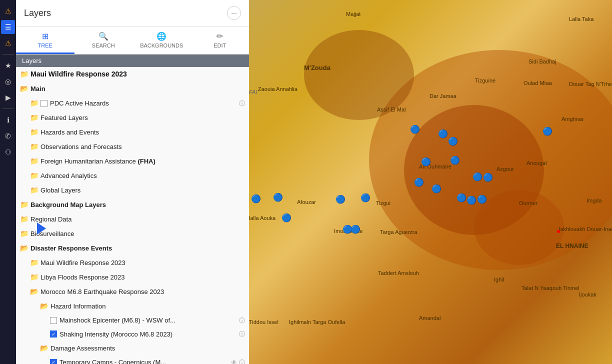 The image size is (612, 364). What do you see at coordinates (54, 334) in the screenshot?
I see `shaking-checkbox: ✓` at bounding box center [54, 334].